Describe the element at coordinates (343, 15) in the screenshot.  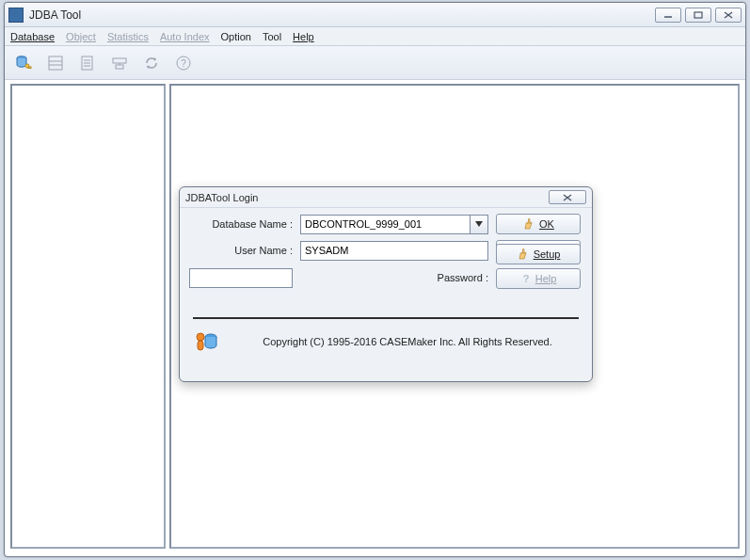
I see `window-title: JDBA Tool` at that location.